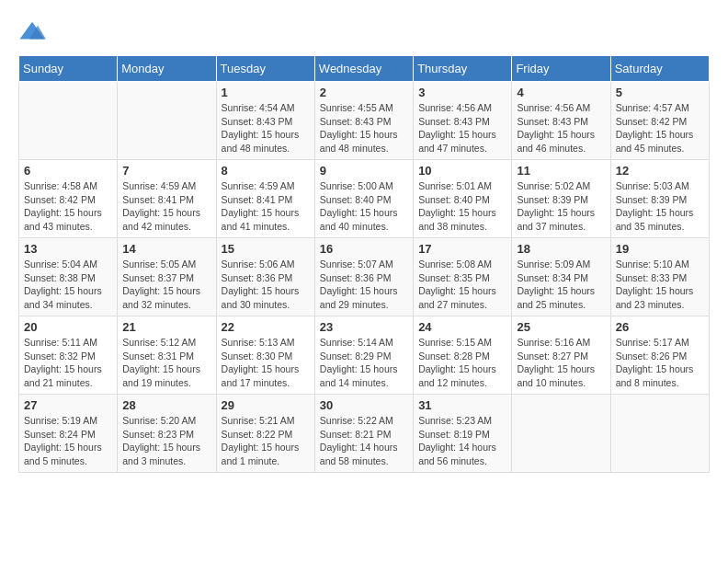  I want to click on day-info: Sunrise: 5:03 AMSunset: 8:39 PMDaylight:…, so click(660, 206).